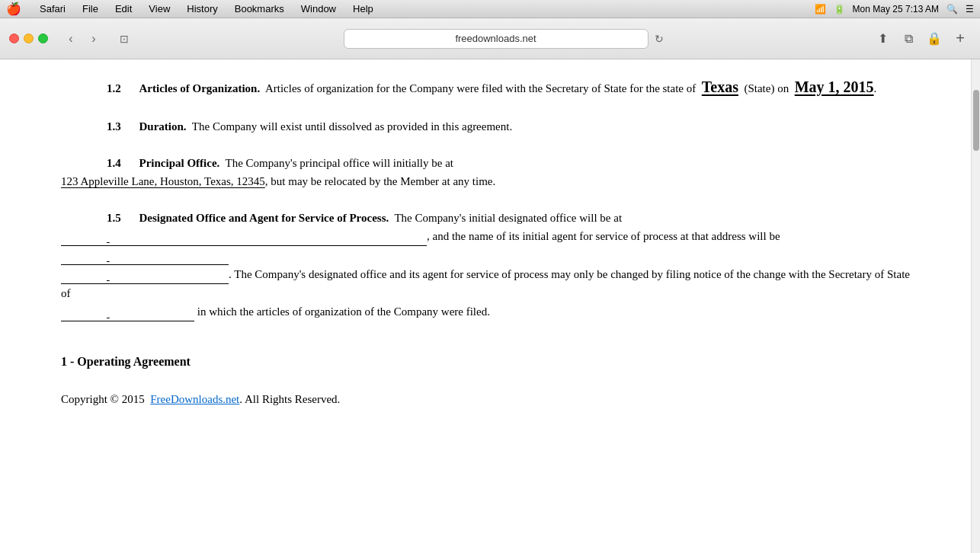 This screenshot has height=553, width=980. Describe the element at coordinates (490, 9) in the screenshot. I see `menu-bar: 🍎 Safari File Edit View History Bookmark…` at that location.